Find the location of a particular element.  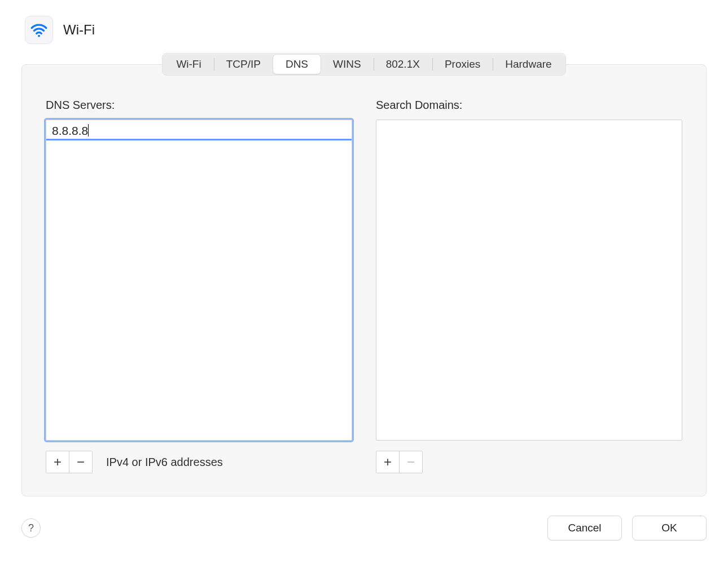

page-title: Wi-Fi is located at coordinates (79, 30).